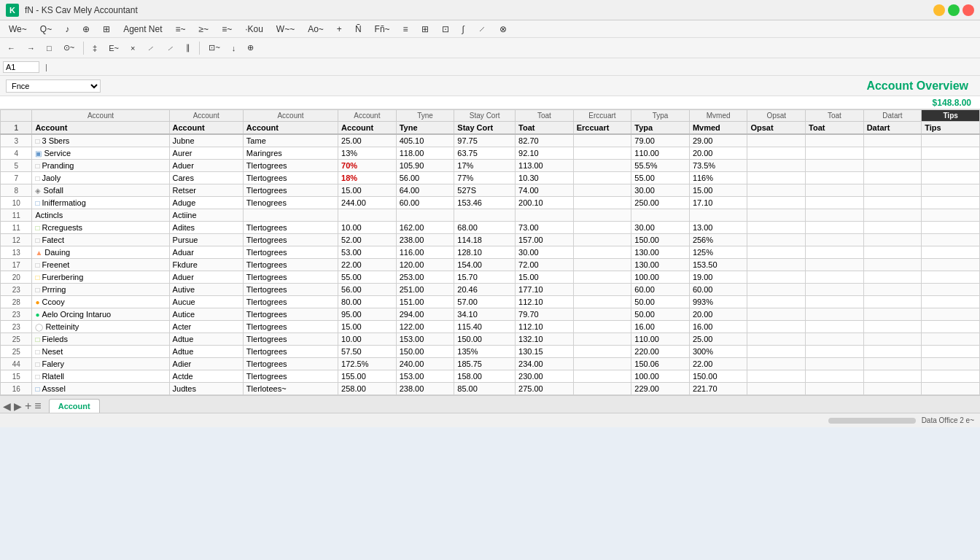 The width and height of the screenshot is (980, 560). I want to click on table-cell: 993%, so click(718, 302).